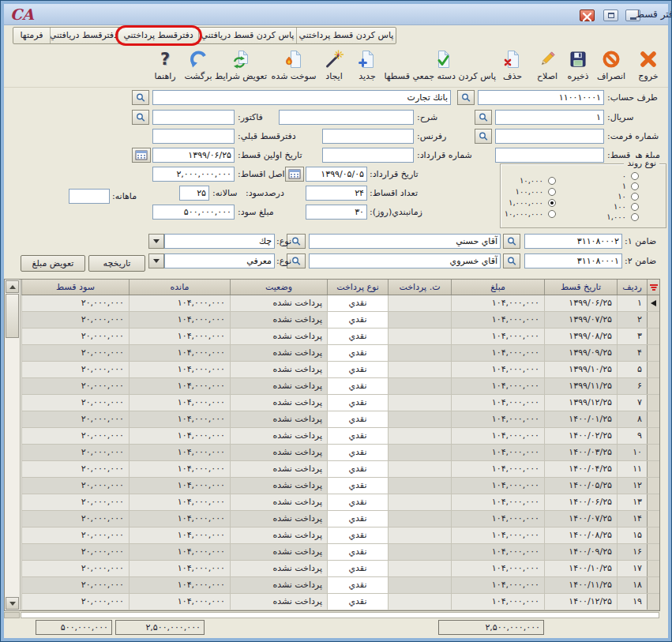 This screenshot has height=642, width=672. I want to click on scrollbar-thumb, so click(13, 316).